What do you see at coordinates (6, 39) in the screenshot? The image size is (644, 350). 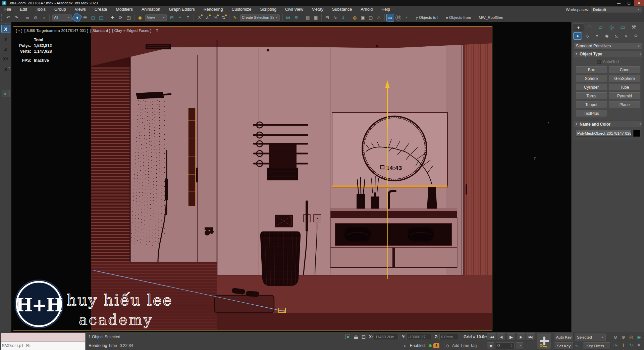 I see `axis-constraint-y: Y` at bounding box center [6, 39].